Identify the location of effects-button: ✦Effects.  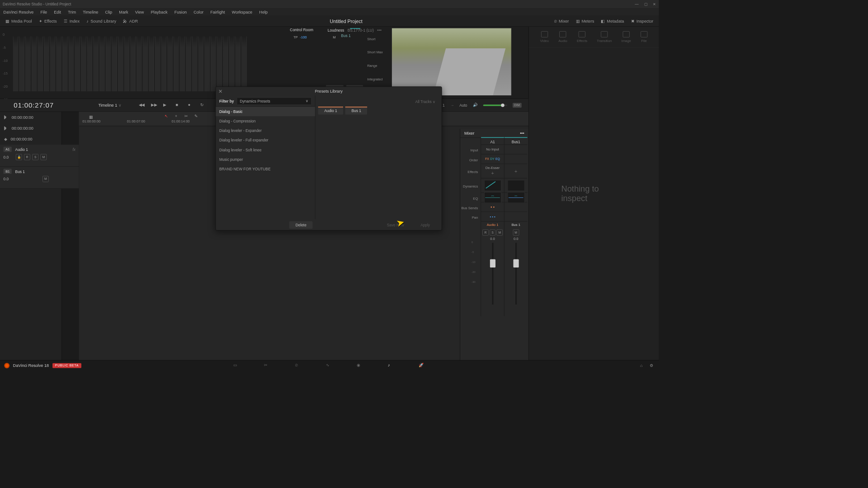
(48, 21).